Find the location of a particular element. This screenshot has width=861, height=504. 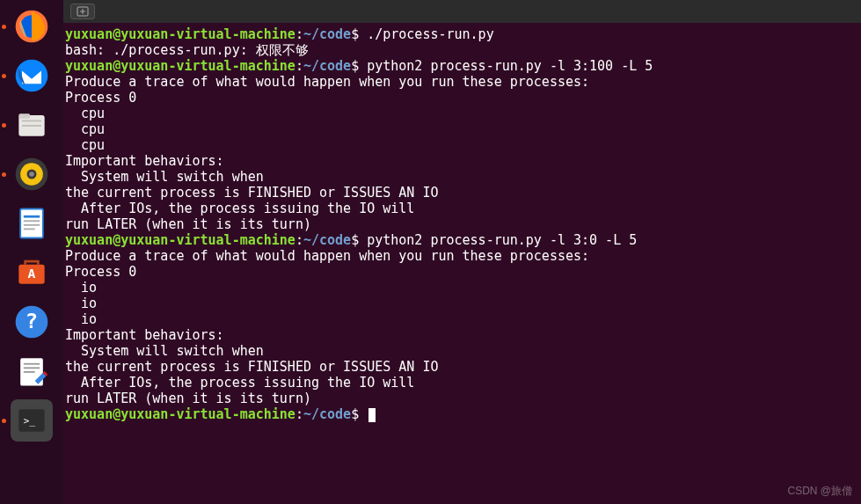

terminal-prompt-line: yuxuan@yuxuan-virtual-machine:~/code$ is located at coordinates (463, 414).